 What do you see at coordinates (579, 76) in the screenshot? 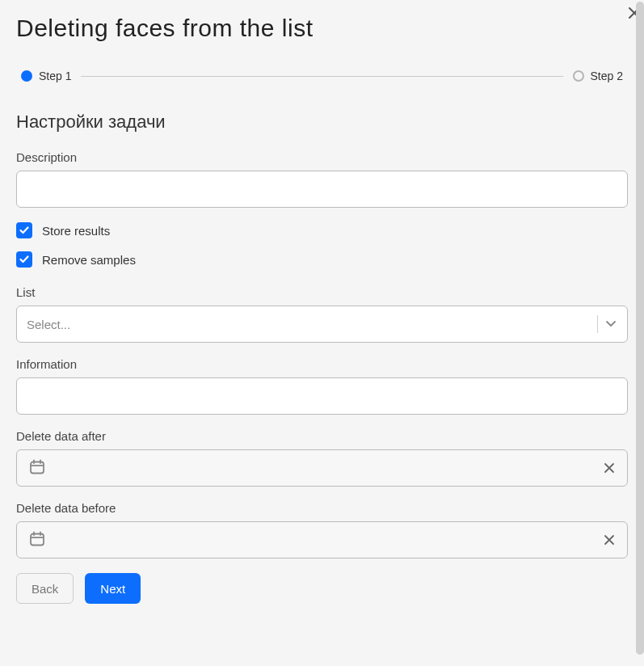
I see `step-2-circle-icon` at bounding box center [579, 76].